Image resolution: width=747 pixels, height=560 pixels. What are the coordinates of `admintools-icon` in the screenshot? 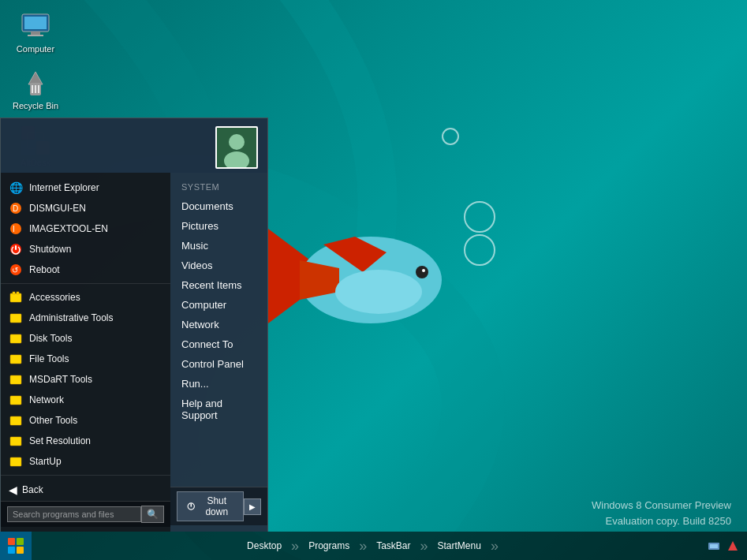 It's located at (16, 318).